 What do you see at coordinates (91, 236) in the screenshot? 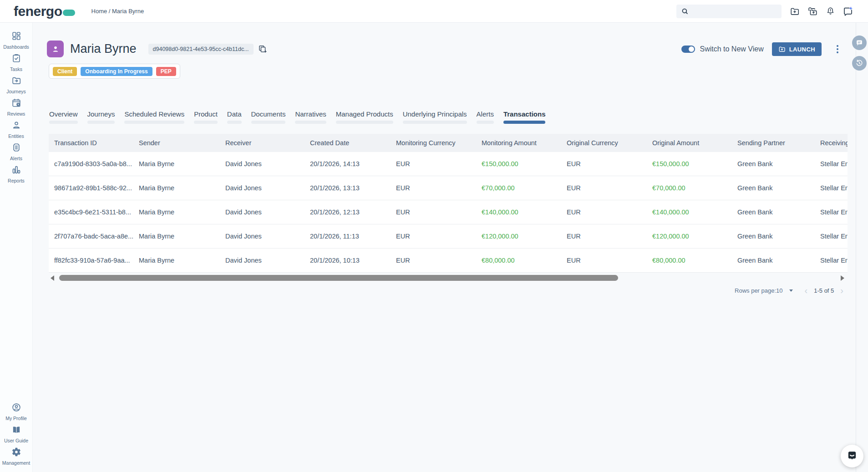
I see `table-cell: 2f707a76-badc-5aca-a8e...` at bounding box center [91, 236].